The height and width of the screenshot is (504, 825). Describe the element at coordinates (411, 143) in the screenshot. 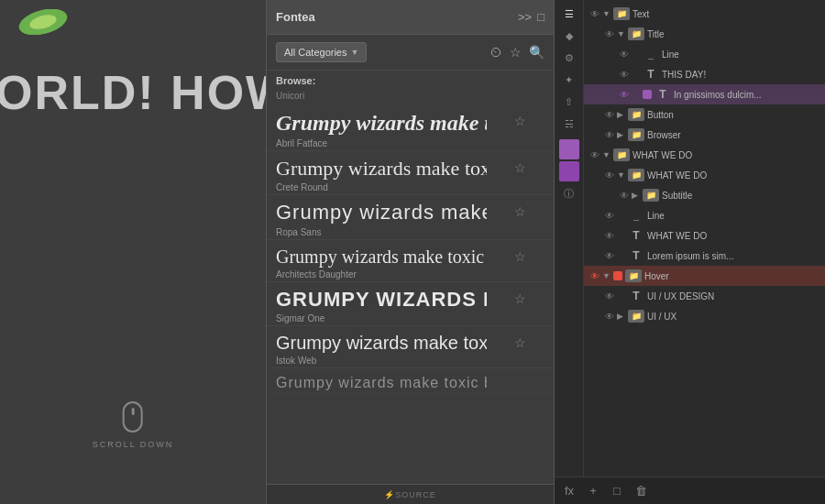

I see `font-name-abril: Abril Fatface` at that location.